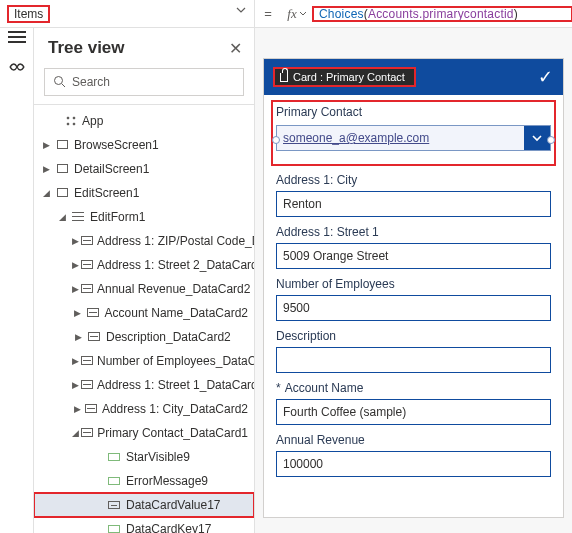  Describe the element at coordinates (414, 112) in the screenshot. I see `field-label: Primary Contact` at that location.